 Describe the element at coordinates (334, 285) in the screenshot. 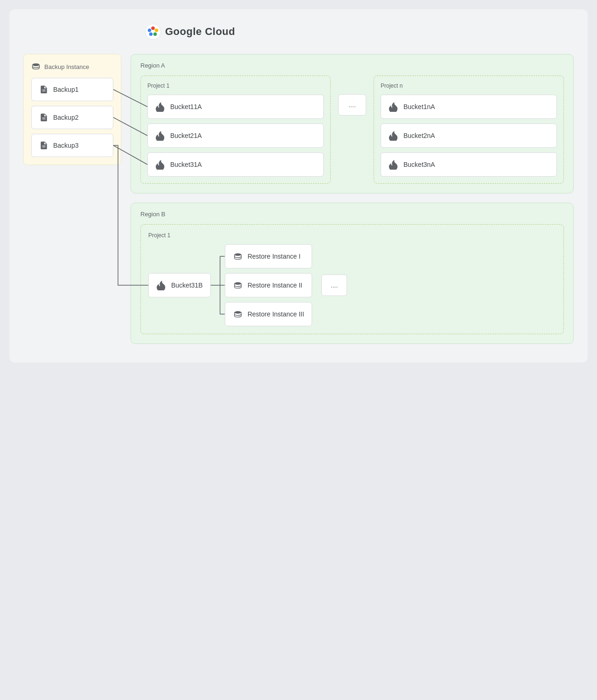

I see `restore-dots-box: ....` at that location.